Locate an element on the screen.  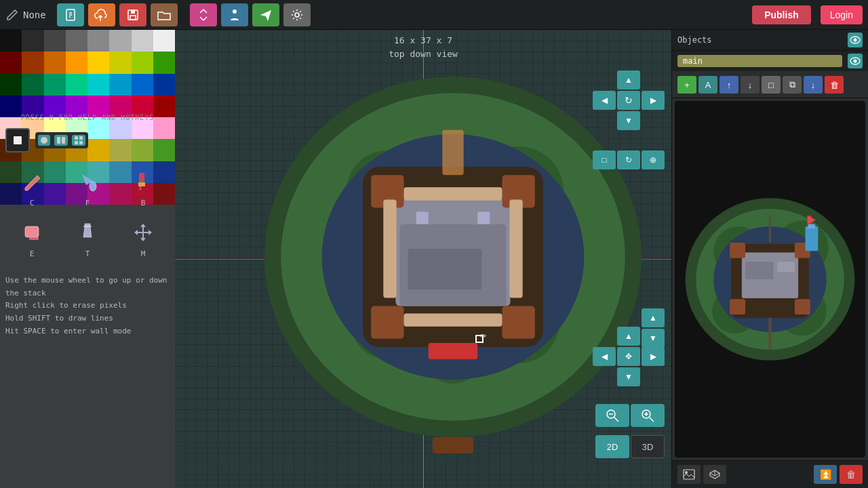
layer-text-button: A is located at coordinates (708, 85).